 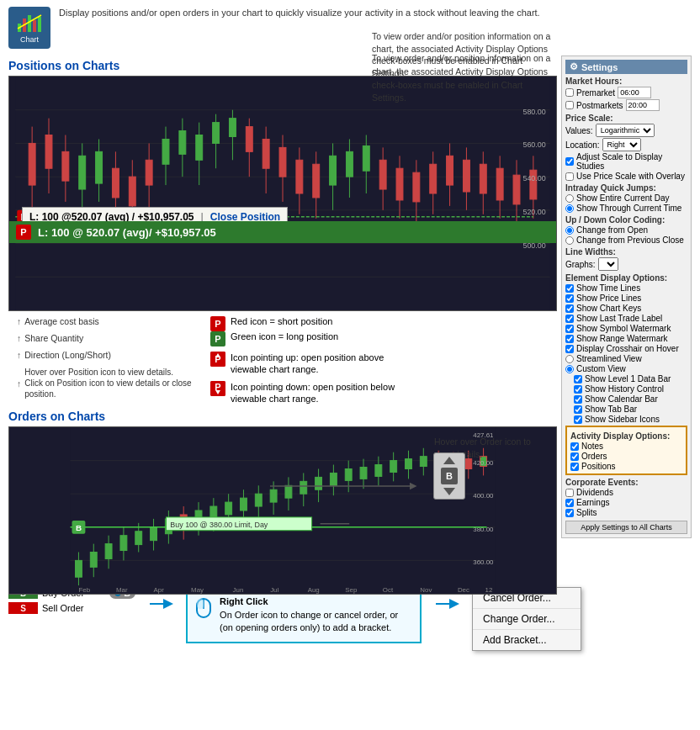 I want to click on price-scale-label: Price Scale:, so click(x=626, y=118).